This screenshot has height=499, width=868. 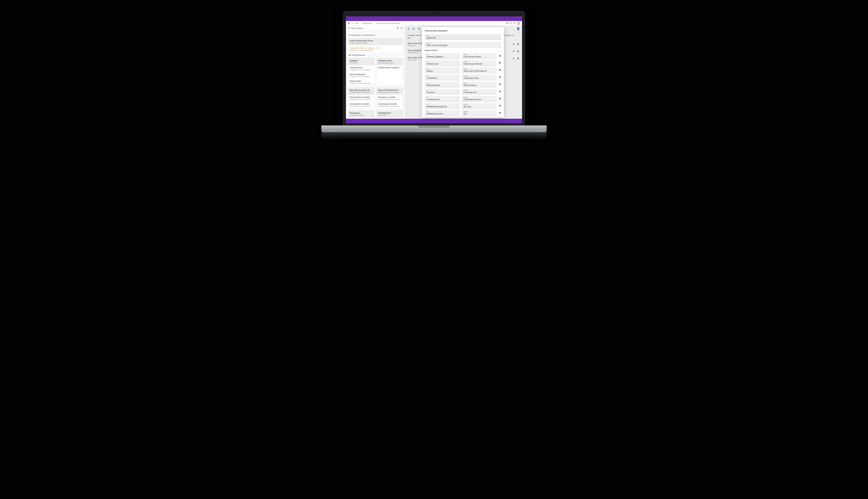 I want to click on card-item: BenachrichtigungenKonfigurieren Sie die …, so click(x=361, y=75).